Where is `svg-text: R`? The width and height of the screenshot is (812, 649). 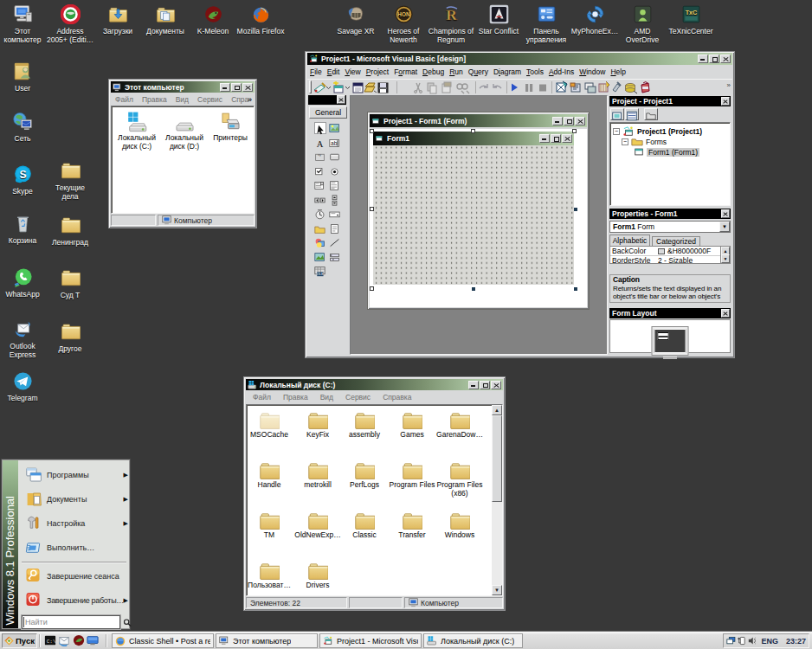
svg-text: R is located at coordinates (452, 16).